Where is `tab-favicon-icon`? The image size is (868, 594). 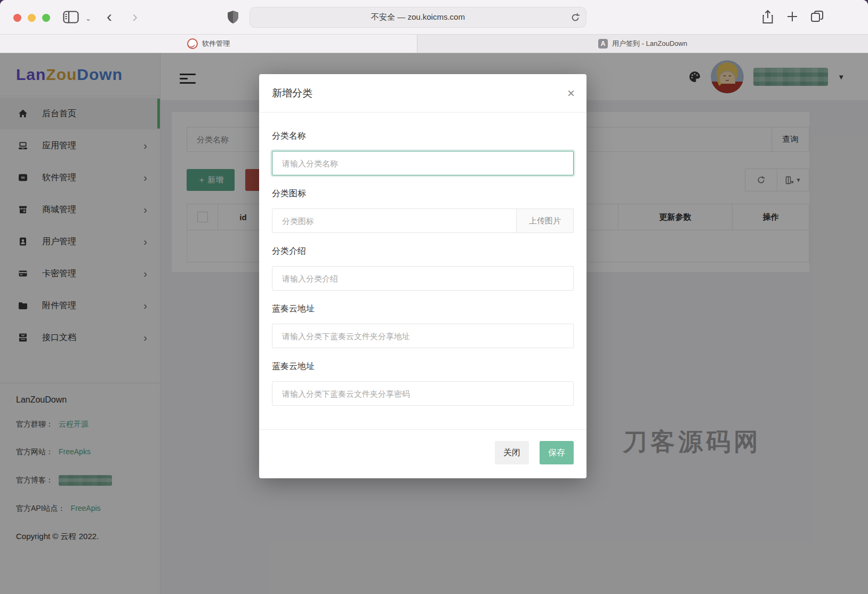
tab-favicon-icon is located at coordinates (192, 44).